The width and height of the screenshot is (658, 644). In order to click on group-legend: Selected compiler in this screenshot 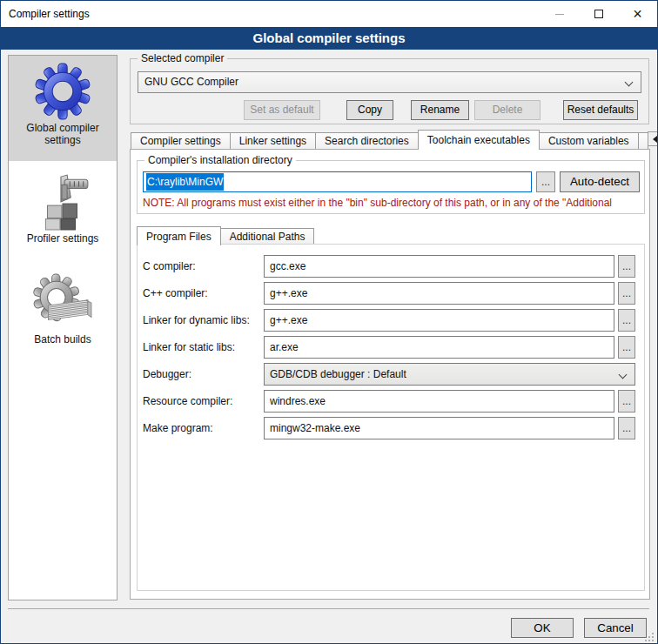, I will do `click(183, 58)`.